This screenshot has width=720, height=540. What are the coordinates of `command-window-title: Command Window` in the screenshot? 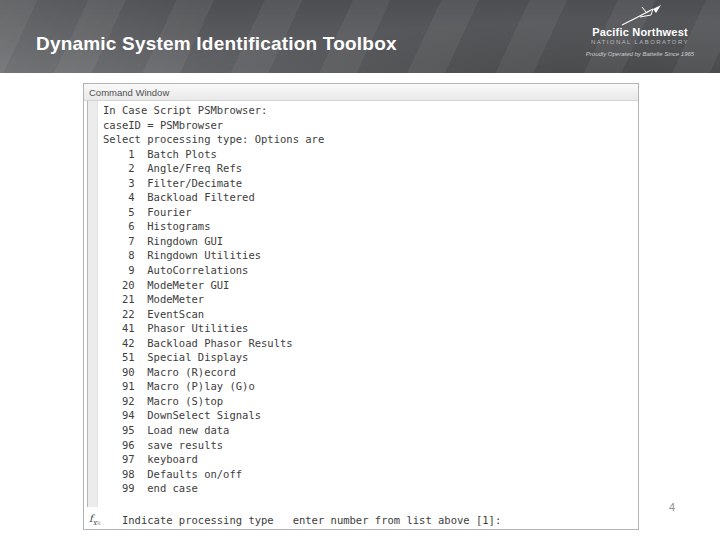 It's located at (129, 92).